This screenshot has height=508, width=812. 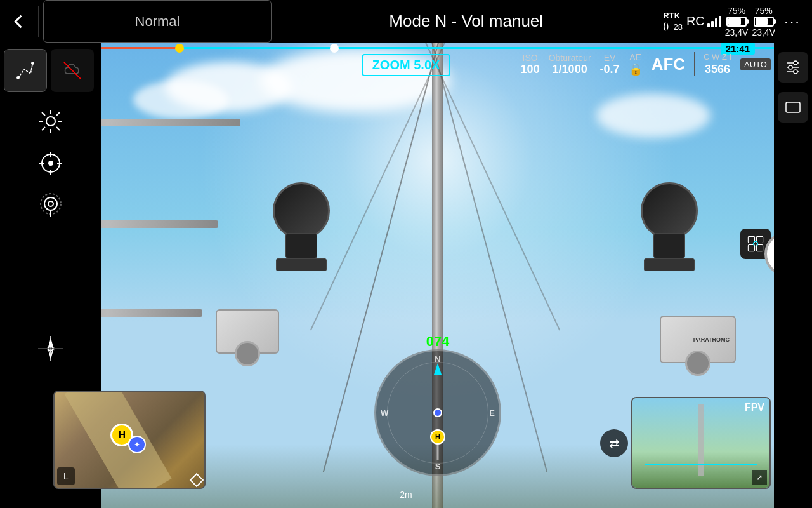 What do you see at coordinates (51, 349) in the screenshot?
I see `compass-nav-button` at bounding box center [51, 349].